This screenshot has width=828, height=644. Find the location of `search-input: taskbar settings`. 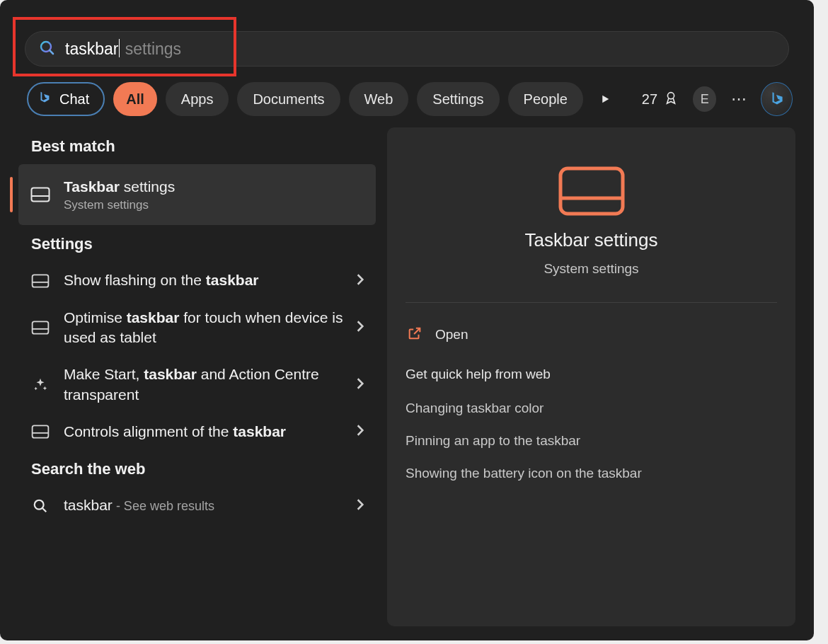

search-input: taskbar settings is located at coordinates (420, 49).